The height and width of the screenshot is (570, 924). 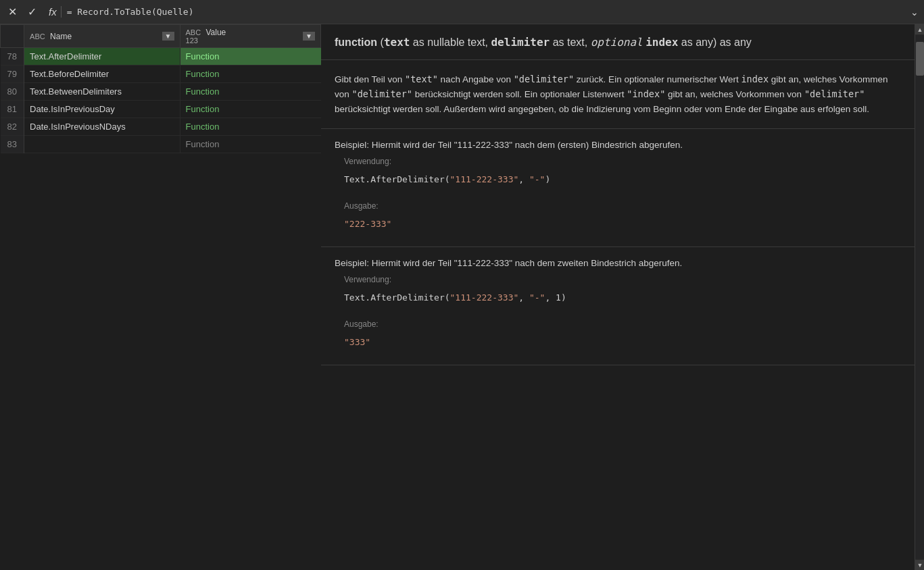 What do you see at coordinates (12, 109) in the screenshot?
I see `row-num-81: 81` at bounding box center [12, 109].